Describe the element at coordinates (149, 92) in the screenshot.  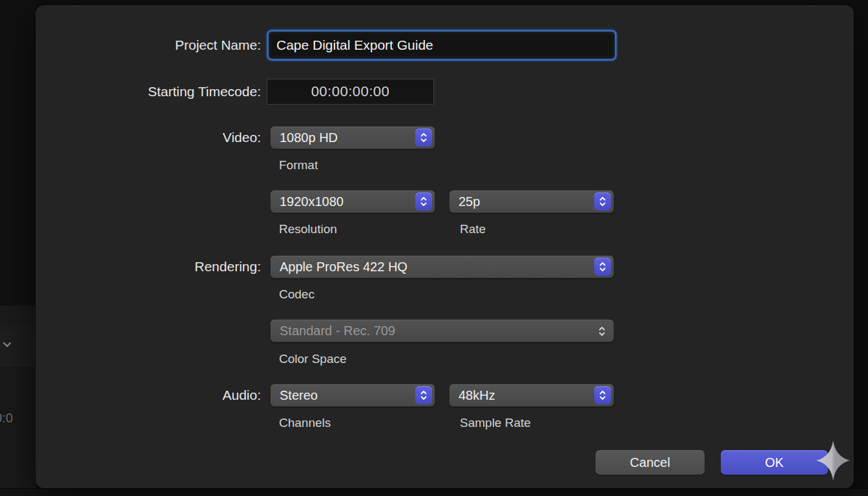
I see `starting-timecode-label: Starting Timecode:` at that location.